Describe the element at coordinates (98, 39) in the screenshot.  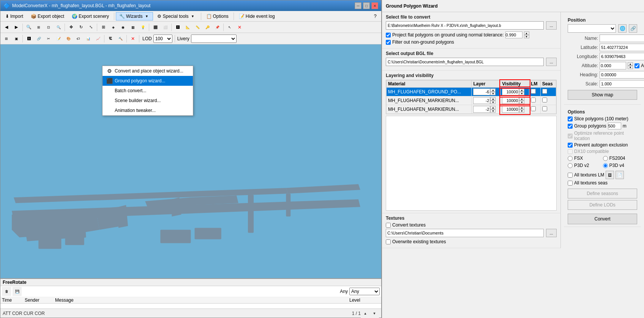
I see `tb2-b8: 📈` at that location.